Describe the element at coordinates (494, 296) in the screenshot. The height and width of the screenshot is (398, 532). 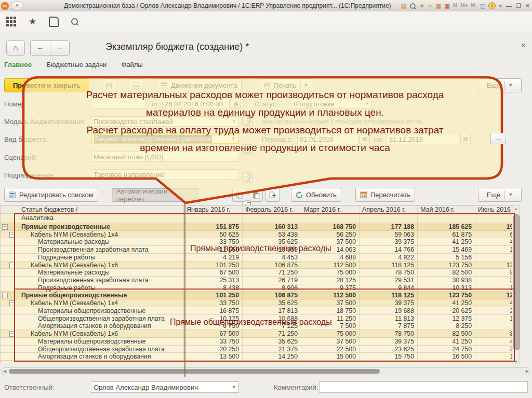
I see `budget-value-cell: 129 375` at that location.